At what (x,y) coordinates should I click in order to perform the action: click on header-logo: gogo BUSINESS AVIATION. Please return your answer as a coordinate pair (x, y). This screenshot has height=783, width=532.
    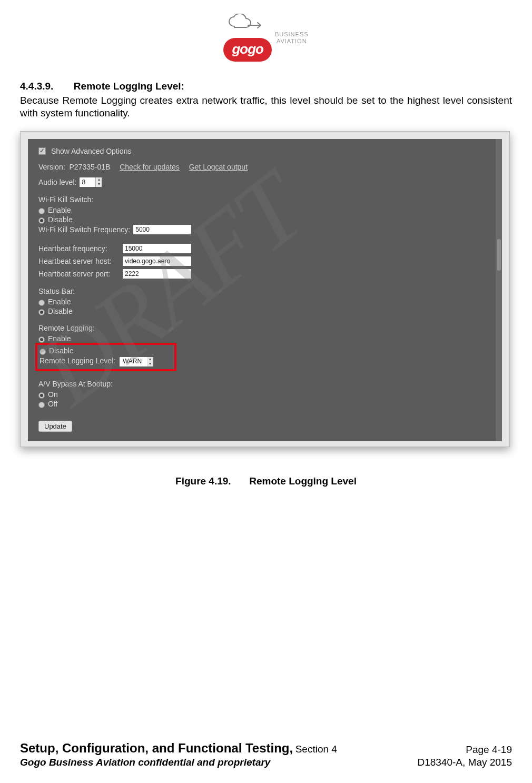
    Looking at the image, I should click on (266, 38).